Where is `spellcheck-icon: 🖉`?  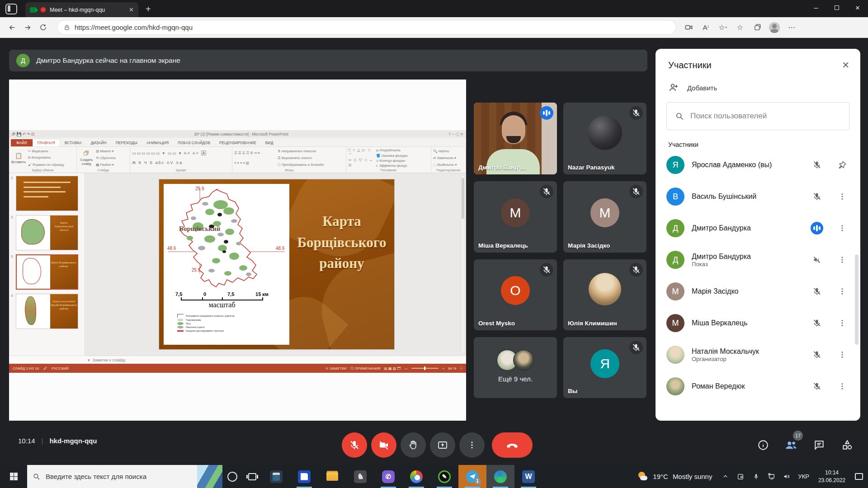 spellcheck-icon: 🖉 is located at coordinates (45, 369).